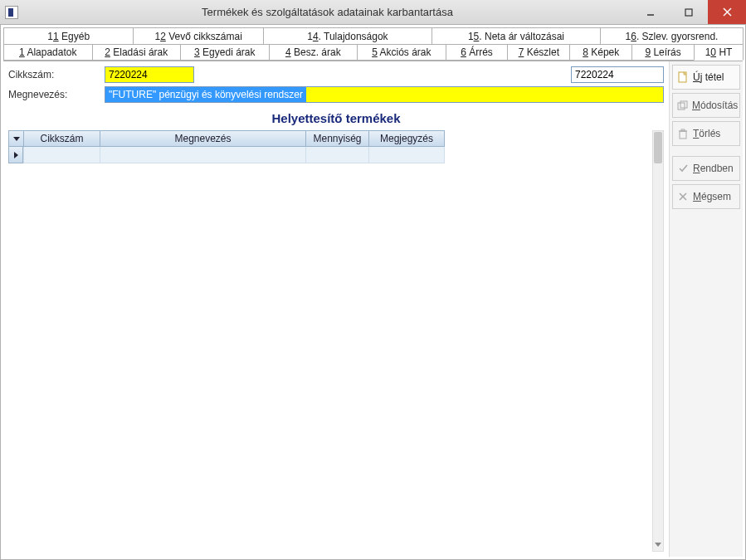 This screenshot has height=560, width=746. What do you see at coordinates (336, 95) in the screenshot?
I see `row-megnevezes: Megnevezés: "FUTURE" pénzügyi és könyvel…` at bounding box center [336, 95].